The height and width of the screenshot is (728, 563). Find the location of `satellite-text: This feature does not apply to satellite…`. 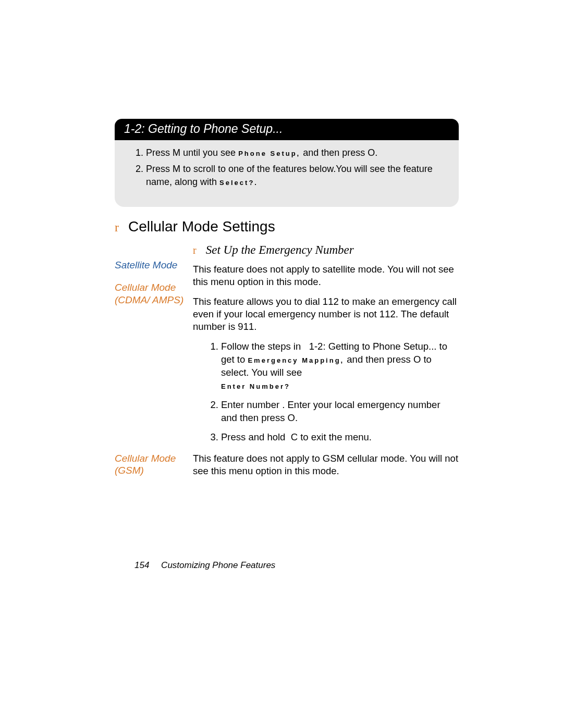

satellite-text: This feature does not apply to satellite… is located at coordinates (326, 276).